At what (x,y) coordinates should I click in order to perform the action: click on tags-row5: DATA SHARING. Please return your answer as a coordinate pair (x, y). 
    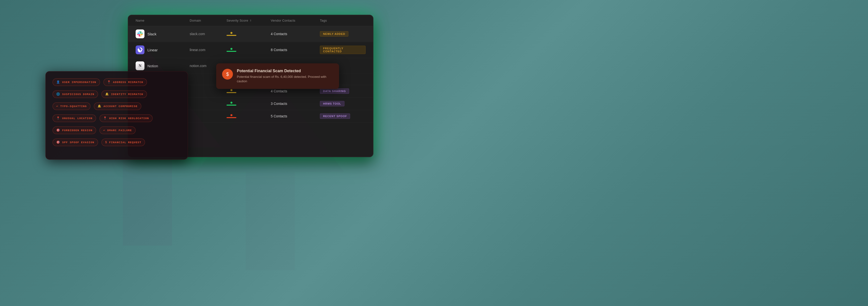
    Looking at the image, I should click on (343, 91).